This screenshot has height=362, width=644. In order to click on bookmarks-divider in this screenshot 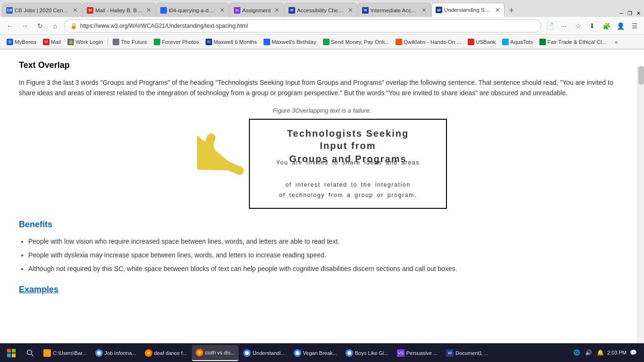, I will do `click(107, 42)`.